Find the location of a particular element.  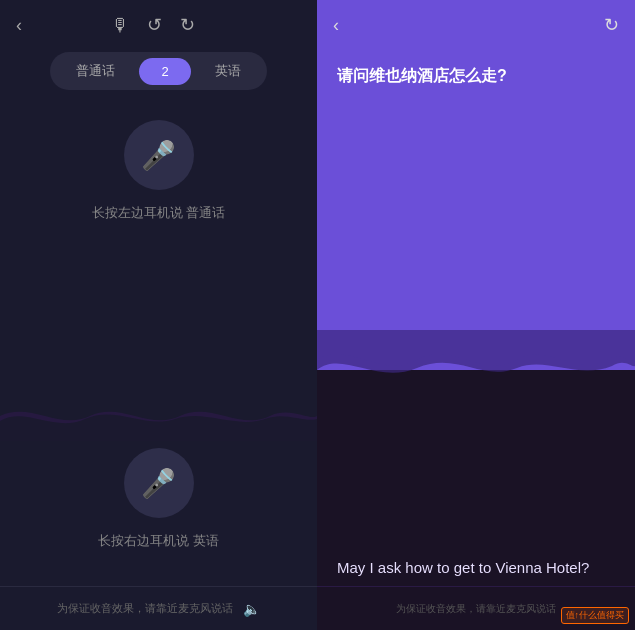

mic-icon-bottom: 🎤 is located at coordinates (158, 484).